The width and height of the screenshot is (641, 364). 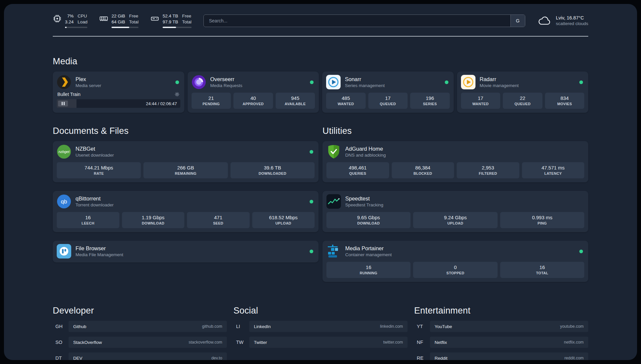 I want to click on service-card-radarr: Radarr Movie management 17 WANTED 22 QUE…, so click(x=523, y=92).